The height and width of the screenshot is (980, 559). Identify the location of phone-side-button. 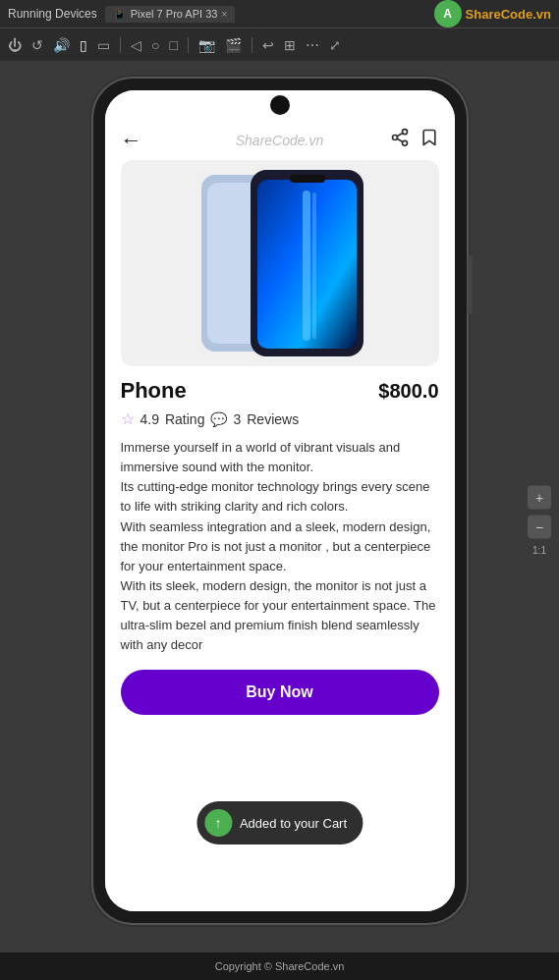
(470, 285).